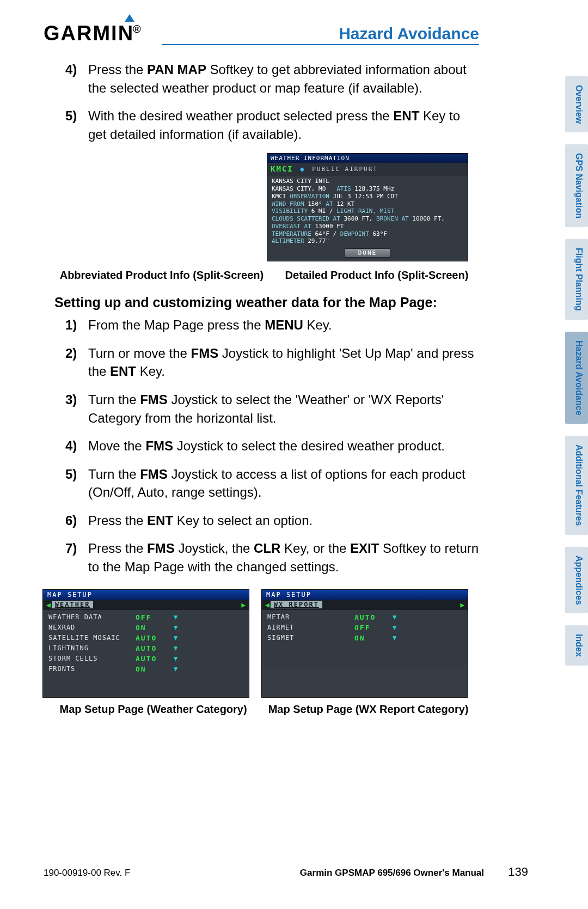 This screenshot has height=909, width=588. Describe the element at coordinates (365, 618) in the screenshot. I see `setup-row: METARAUTO▼` at that location.